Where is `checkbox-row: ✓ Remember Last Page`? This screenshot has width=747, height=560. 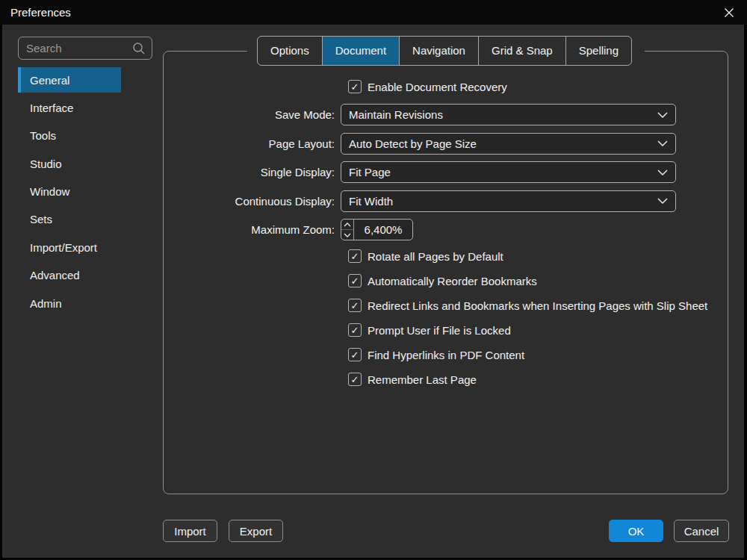
checkbox-row: ✓ Remember Last Page is located at coordinates (527, 379).